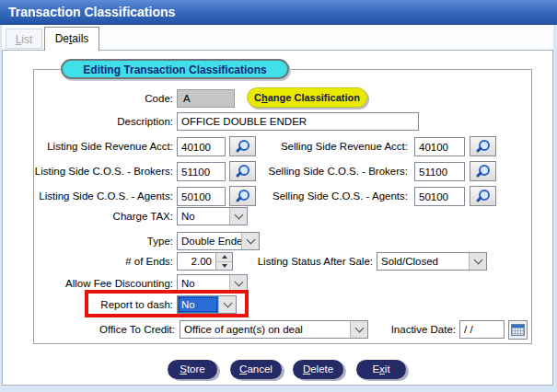  Describe the element at coordinates (337, 171) in the screenshot. I see `selling-cos-brokers-label: Selling Side C.O.S. - Brokers:` at that location.